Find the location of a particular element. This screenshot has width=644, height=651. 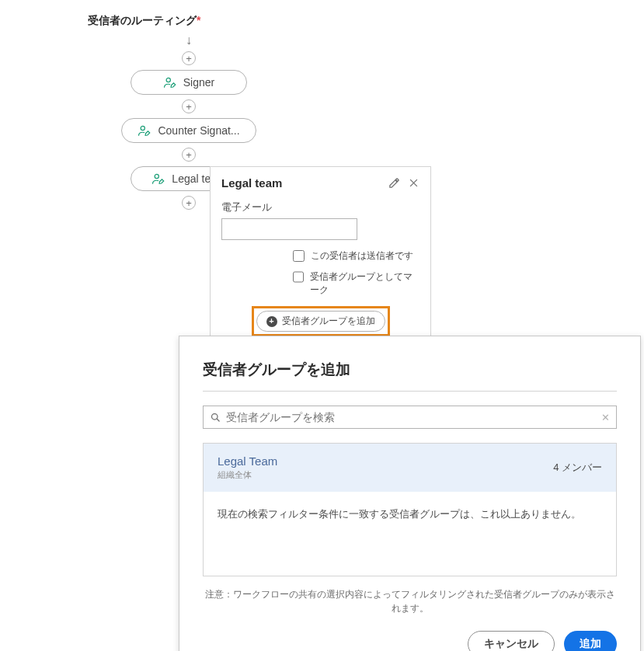

panel-actions is located at coordinates (404, 183).